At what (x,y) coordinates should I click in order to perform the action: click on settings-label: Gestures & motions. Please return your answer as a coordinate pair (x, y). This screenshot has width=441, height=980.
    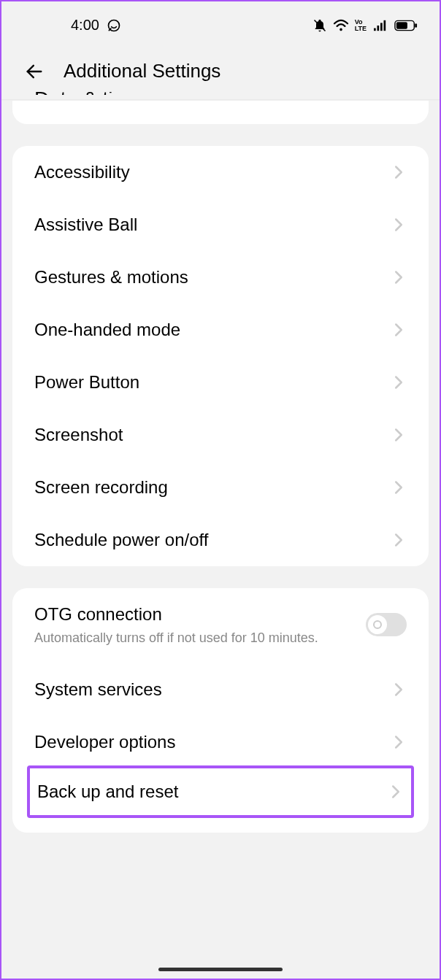
    Looking at the image, I should click on (111, 277).